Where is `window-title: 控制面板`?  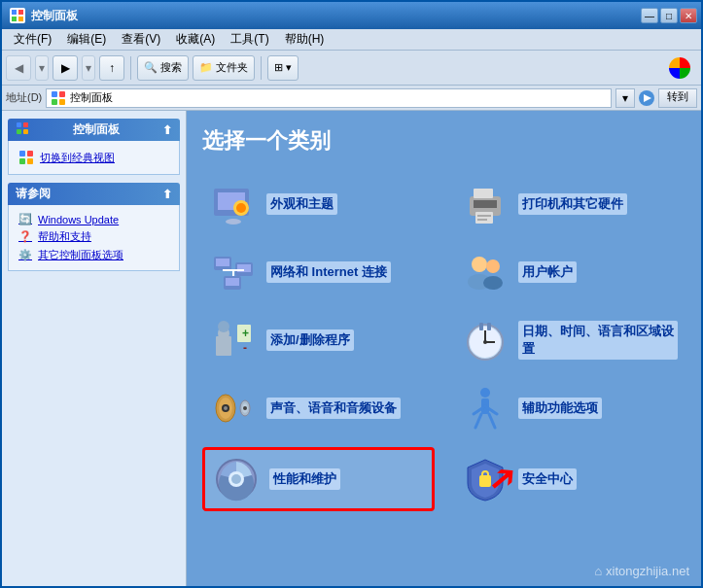 window-title: 控制面板 is located at coordinates (54, 16).